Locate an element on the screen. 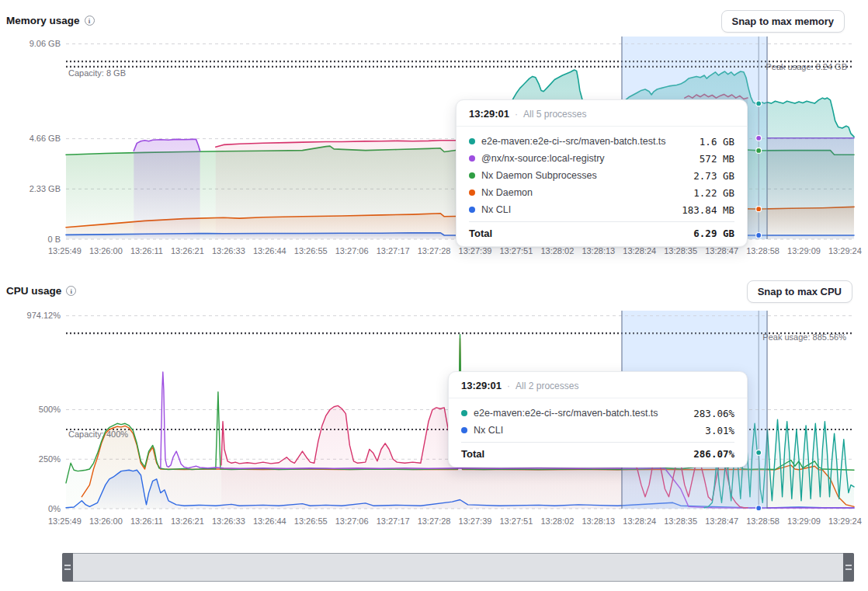  tooltip-process-row: Nx CLI183.84 MB is located at coordinates (602, 210).